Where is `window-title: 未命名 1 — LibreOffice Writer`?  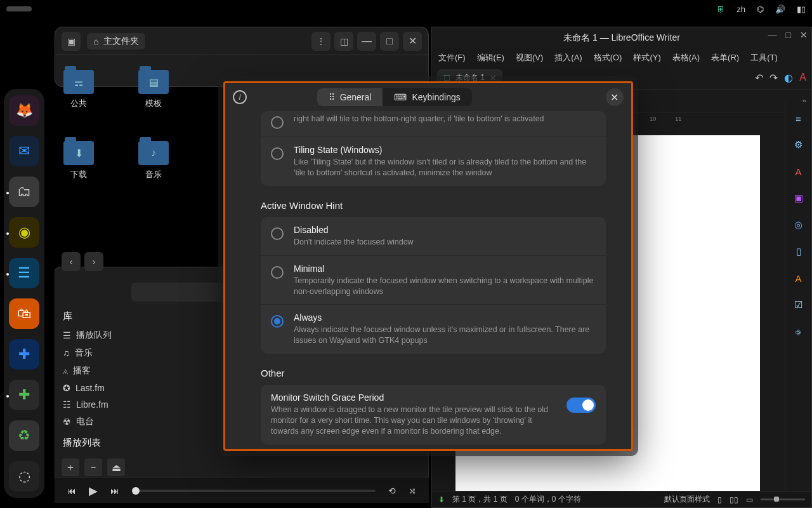
window-title: 未命名 1 — LibreOffice Writer is located at coordinates (622, 38).